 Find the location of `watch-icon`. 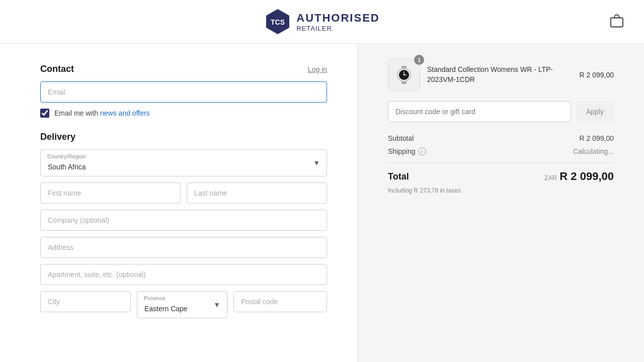

watch-icon is located at coordinates (404, 75).